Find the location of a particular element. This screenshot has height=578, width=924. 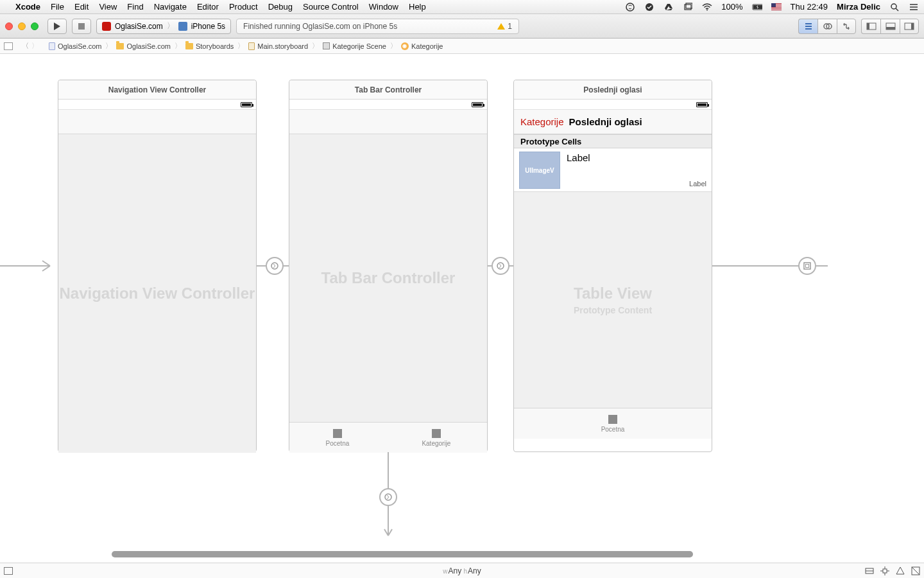

cell-title-label: Label is located at coordinates (579, 158).